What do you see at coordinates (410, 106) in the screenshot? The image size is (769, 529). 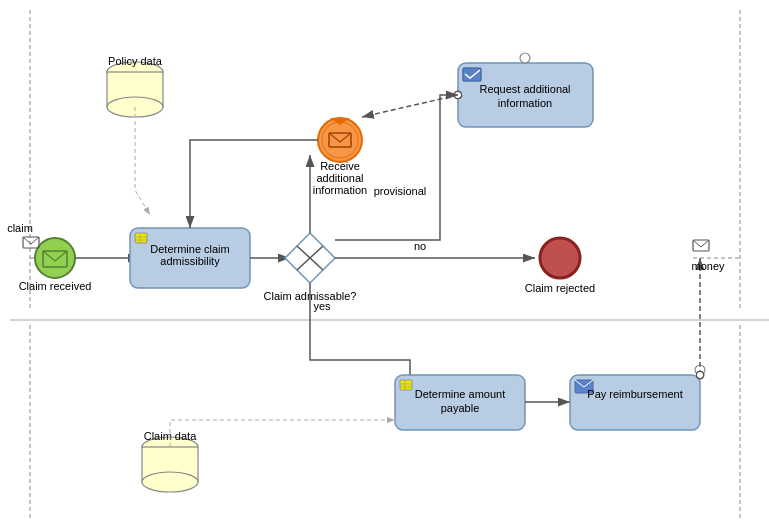 I see `msg-flow-request-to-receive` at bounding box center [410, 106].